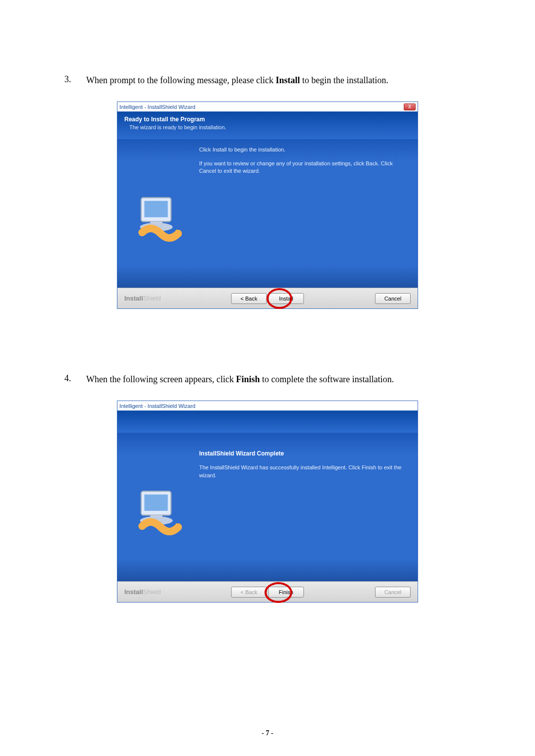  Describe the element at coordinates (268, 733) in the screenshot. I see `page-number: - 7 -` at that location.